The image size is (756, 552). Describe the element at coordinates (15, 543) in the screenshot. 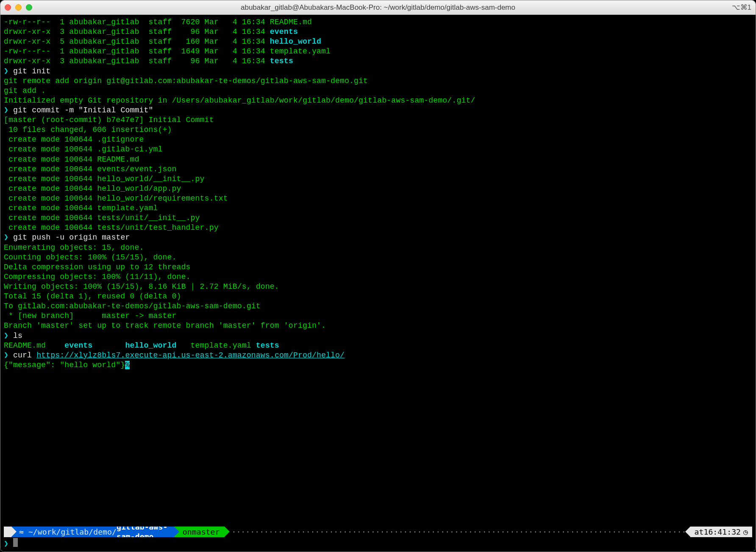

I see `cursor-icon` at that location.